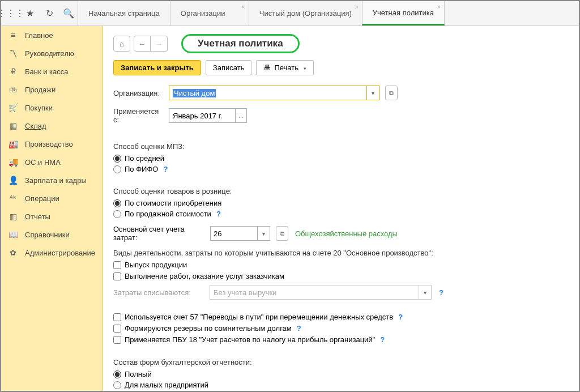 This screenshot has height=392, width=580. What do you see at coordinates (37, 216) in the screenshot?
I see `sidebar-label: Отчеты` at bounding box center [37, 216].